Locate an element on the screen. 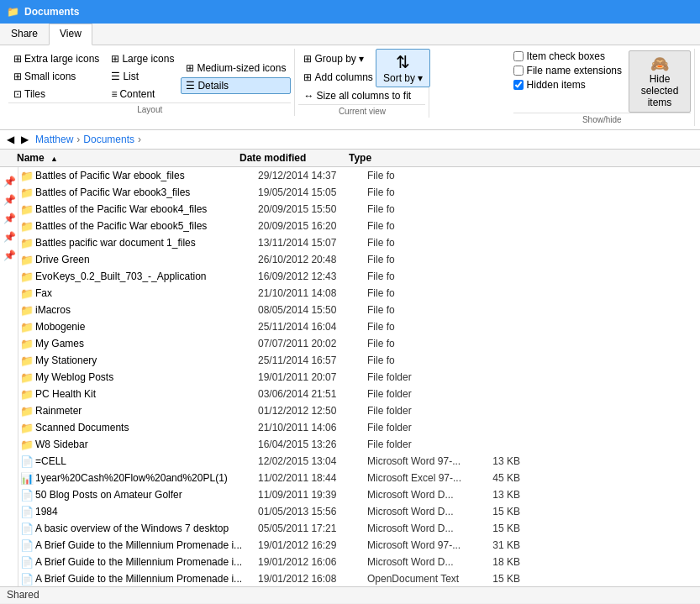  list-btn: ☰ List is located at coordinates (143, 76).